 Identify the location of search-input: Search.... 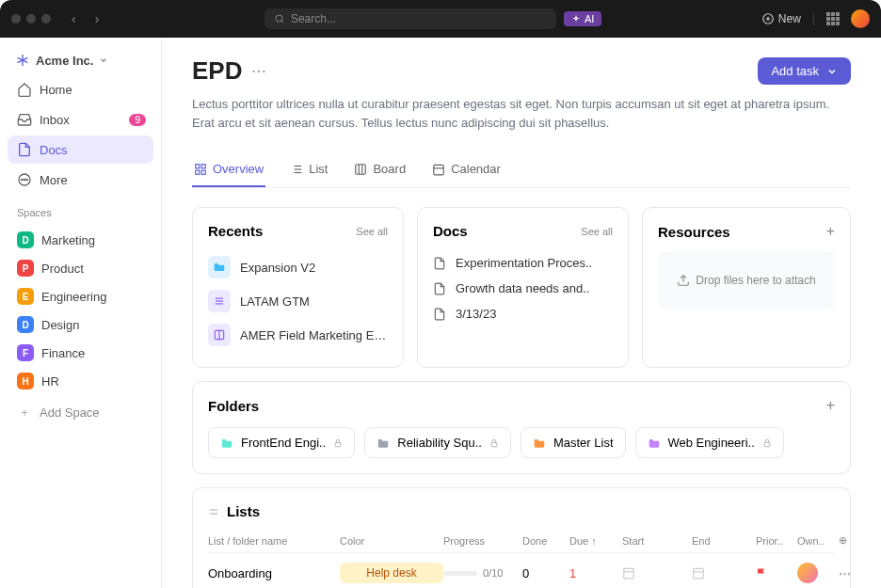
(410, 19).